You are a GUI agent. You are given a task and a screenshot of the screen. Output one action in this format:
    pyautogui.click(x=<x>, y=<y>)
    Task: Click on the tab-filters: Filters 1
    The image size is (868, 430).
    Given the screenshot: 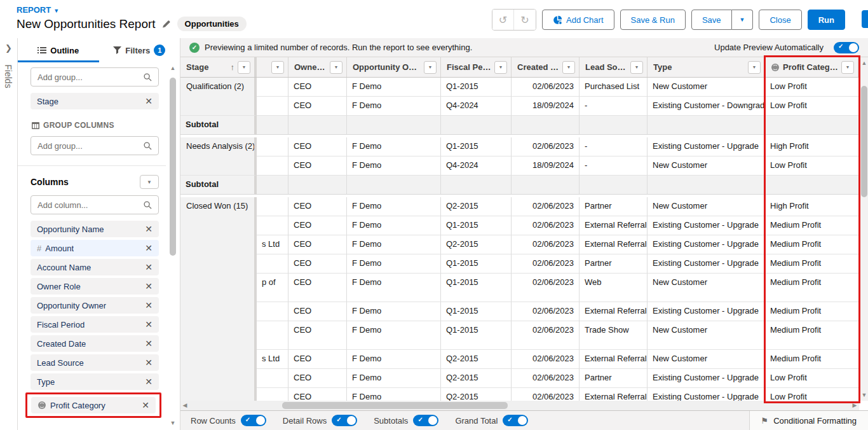 What is the action you would take?
    pyautogui.click(x=140, y=50)
    